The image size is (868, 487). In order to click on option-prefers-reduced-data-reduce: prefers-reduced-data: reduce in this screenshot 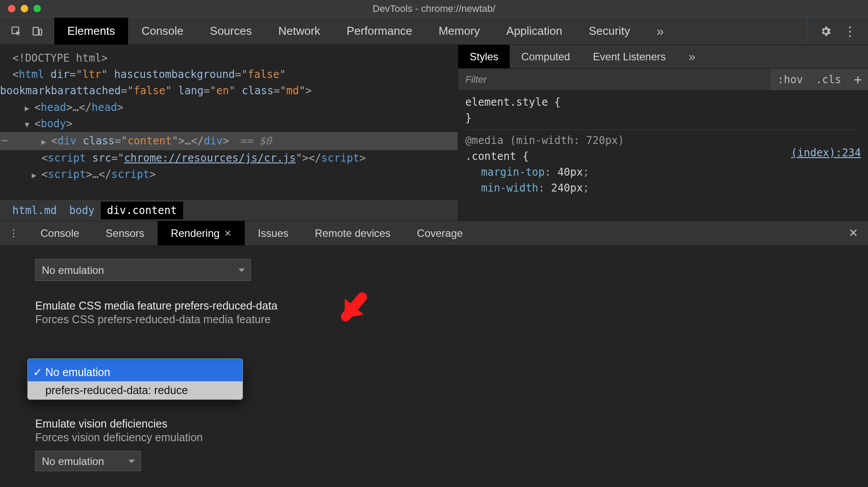, I will do `click(135, 390)`.